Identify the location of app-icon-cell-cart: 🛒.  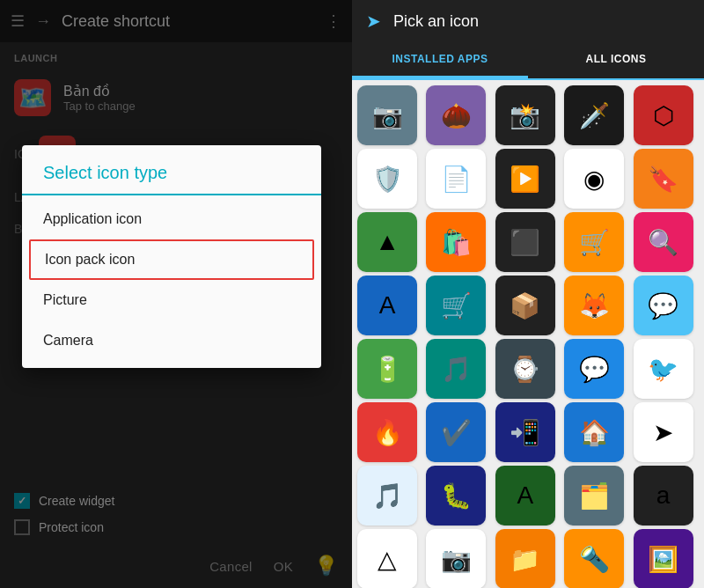
(456, 305).